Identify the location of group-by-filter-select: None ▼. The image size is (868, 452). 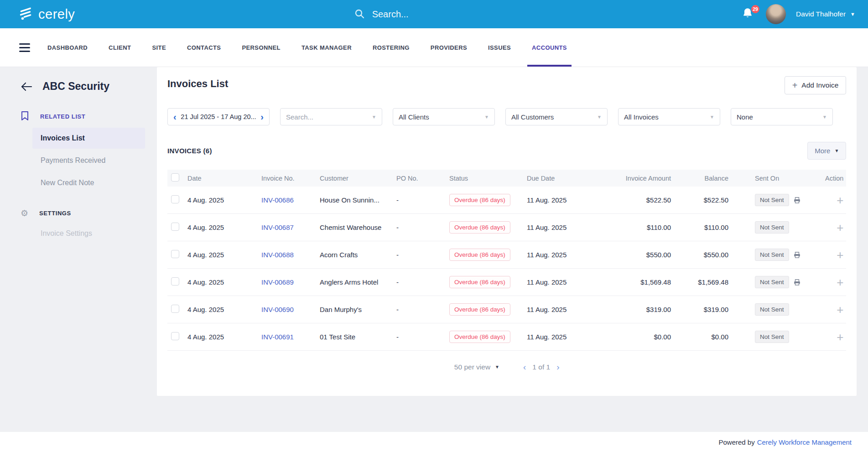
(782, 117).